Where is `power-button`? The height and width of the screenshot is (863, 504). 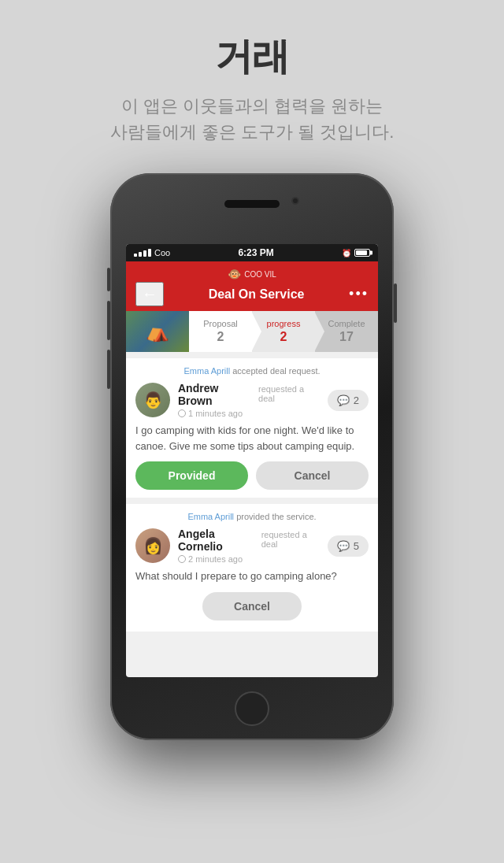
power-button is located at coordinates (395, 303).